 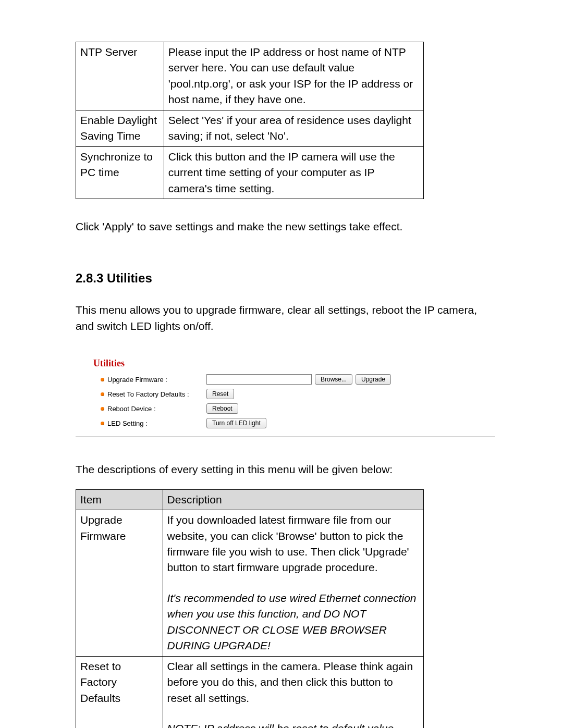 I want to click on row-upgrade-firmware: Upgrade Firmware : Browse... Upgrade, so click(x=250, y=379).